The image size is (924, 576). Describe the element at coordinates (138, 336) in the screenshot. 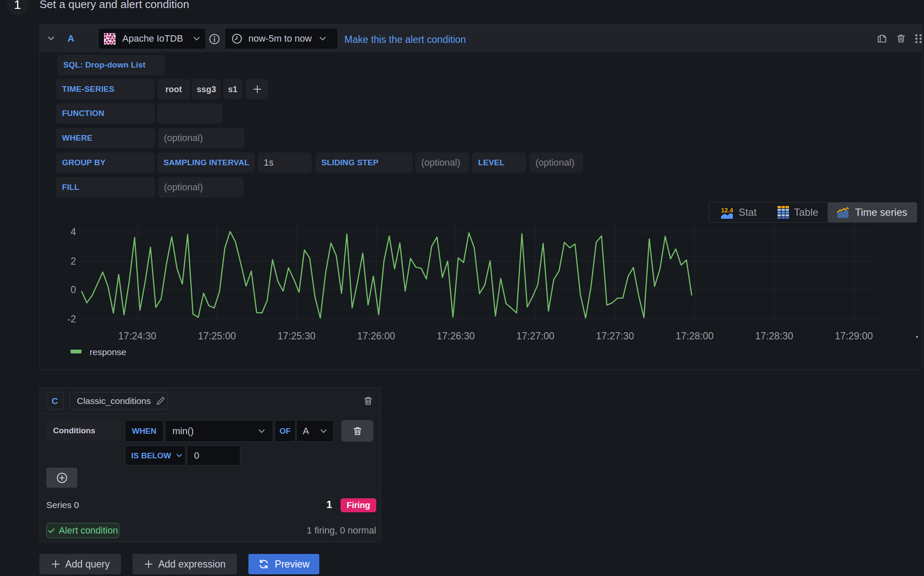

I see `svg-text: 17:24:30` at that location.